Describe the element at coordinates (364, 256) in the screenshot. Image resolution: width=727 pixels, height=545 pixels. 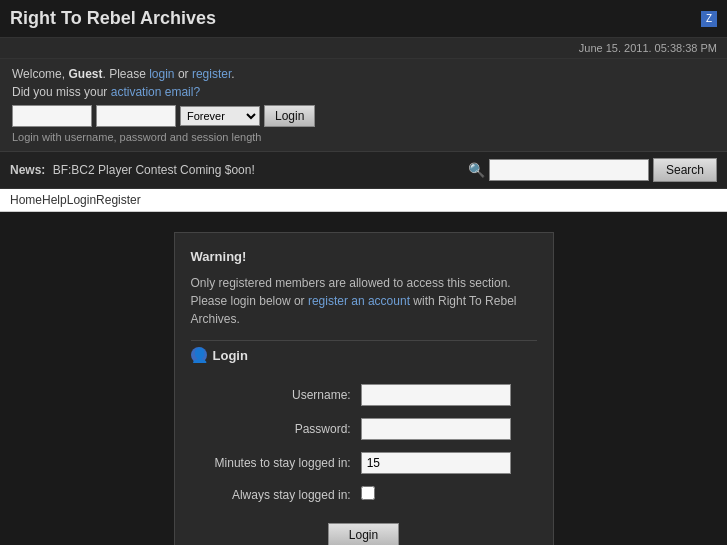
I see `warning-title: Warning!` at that location.